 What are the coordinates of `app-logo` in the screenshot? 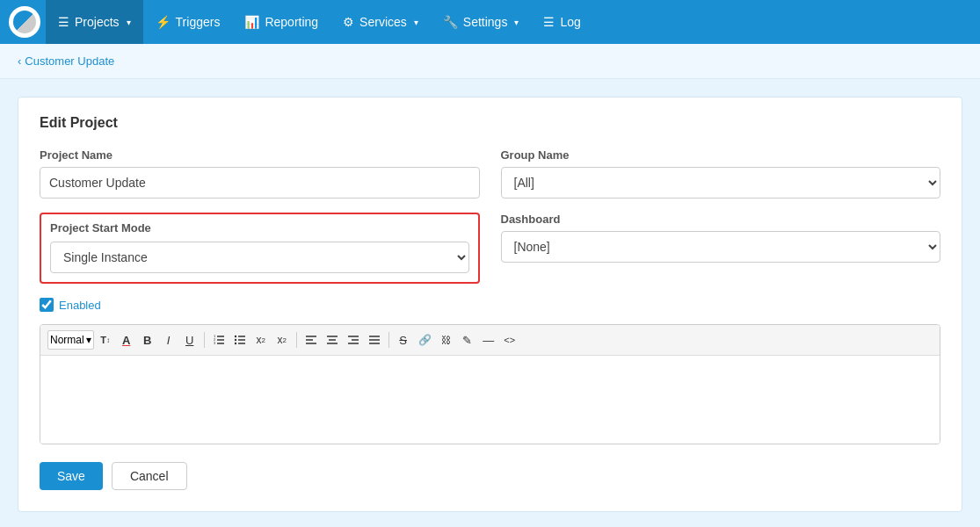 It's located at (25, 22).